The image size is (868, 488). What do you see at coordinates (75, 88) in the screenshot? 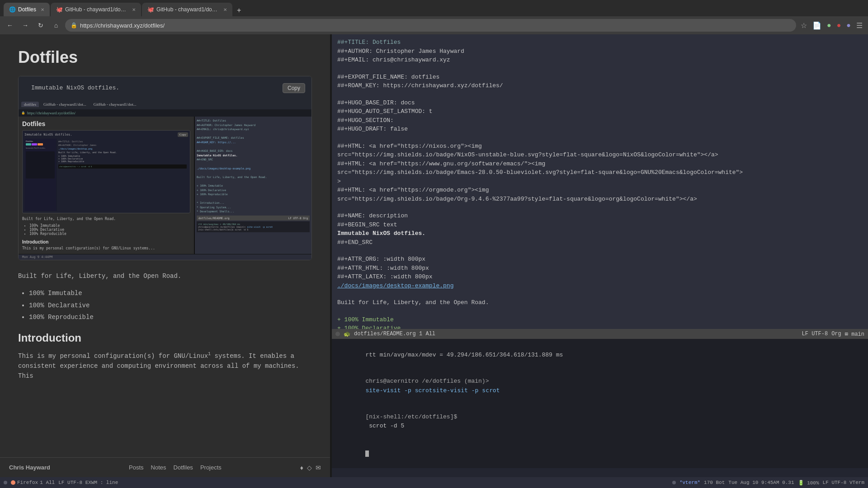
I see `code-block-text: Immutable NixOS dotfiles.` at bounding box center [75, 88].